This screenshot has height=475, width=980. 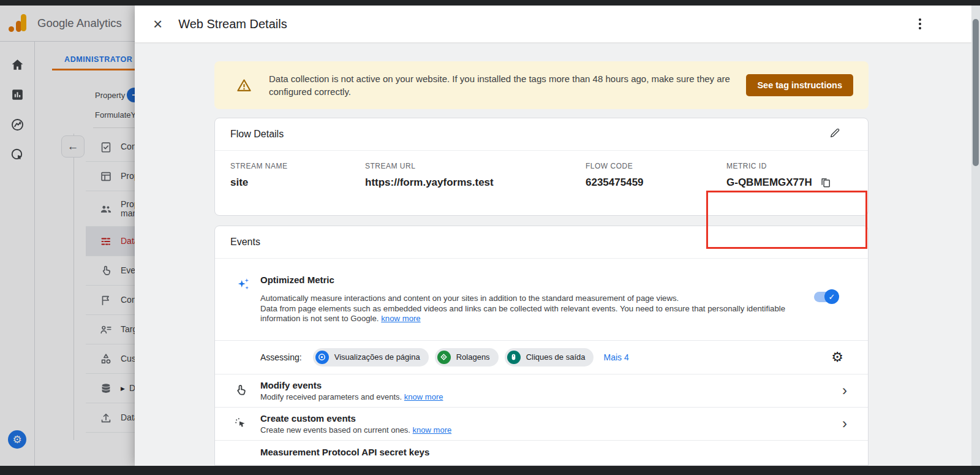 What do you see at coordinates (158, 24) in the screenshot?
I see `close-icon: ×` at bounding box center [158, 24].